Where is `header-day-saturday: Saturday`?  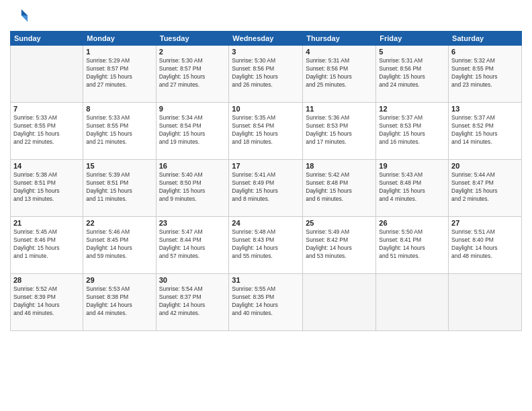
header-day-saturday: Saturday is located at coordinates (485, 39).